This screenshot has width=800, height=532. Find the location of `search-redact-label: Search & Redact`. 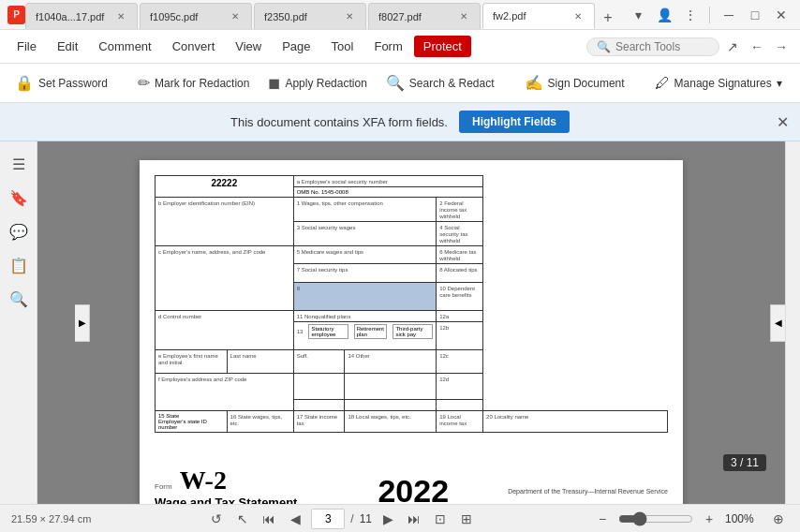

search-redact-label: Search & Redact is located at coordinates (452, 83).